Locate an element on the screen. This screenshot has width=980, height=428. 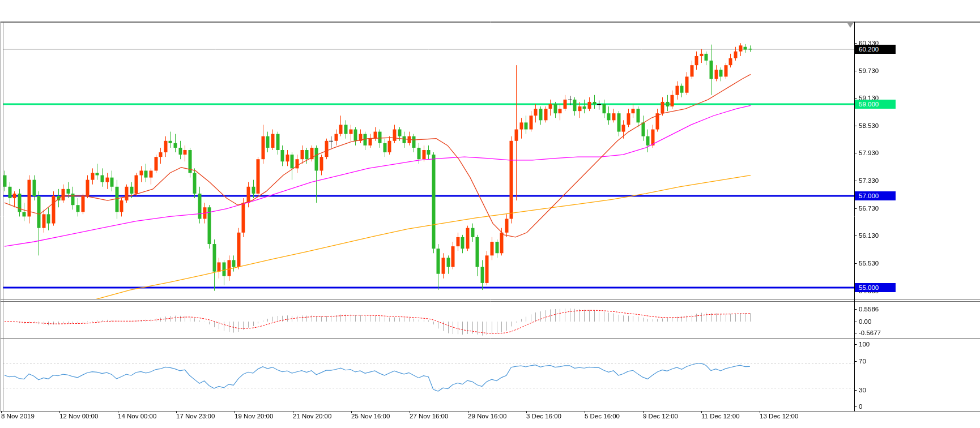
macd-axis-label: -0.5677 is located at coordinates (870, 333).